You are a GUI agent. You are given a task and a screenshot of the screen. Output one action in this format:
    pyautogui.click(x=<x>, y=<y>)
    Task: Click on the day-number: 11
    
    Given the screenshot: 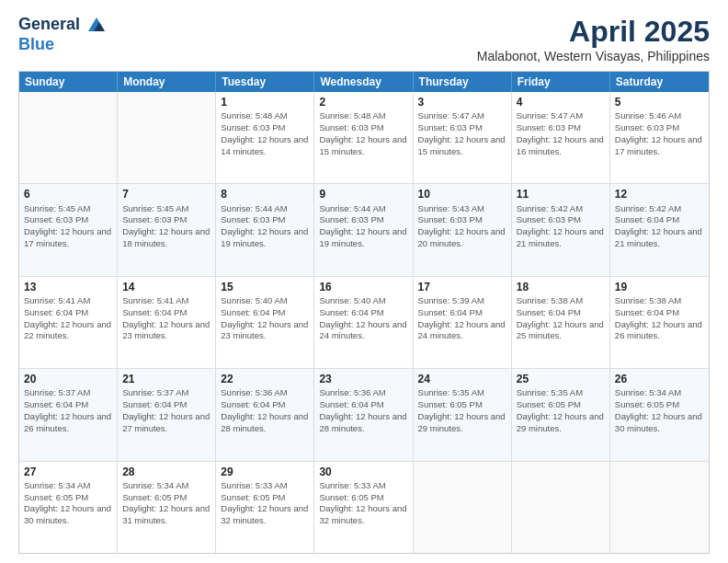 What is the action you would take?
    pyautogui.click(x=561, y=194)
    